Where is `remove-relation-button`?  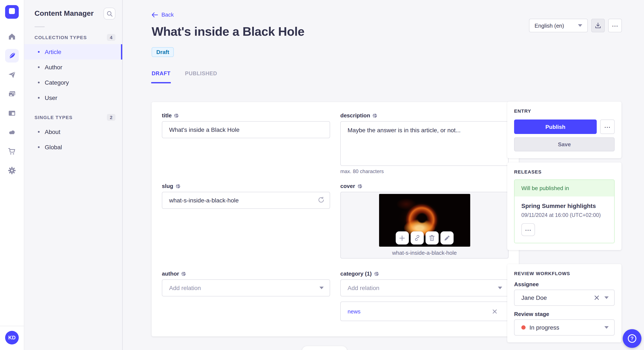
remove-relation-button is located at coordinates (494, 311).